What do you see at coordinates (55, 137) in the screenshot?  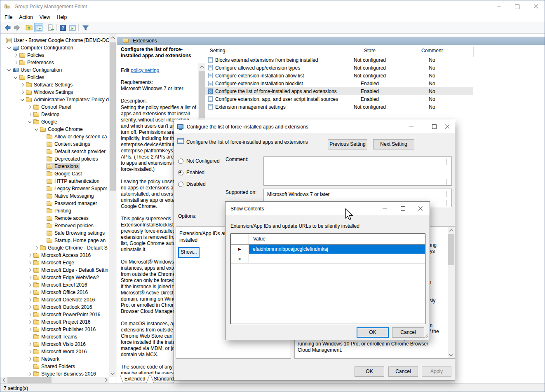 I see `tree-item: Allow or deny screen ca` at bounding box center [55, 137].